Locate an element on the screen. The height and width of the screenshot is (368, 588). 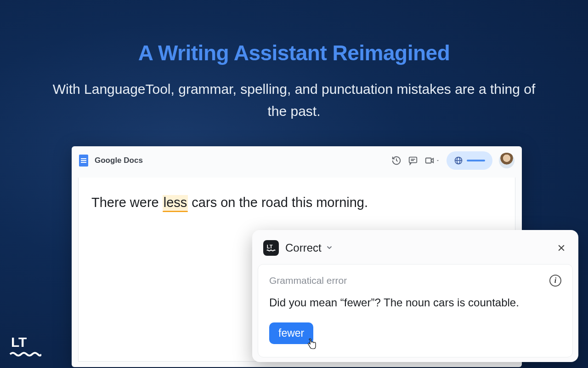
close-icon is located at coordinates (561, 248).